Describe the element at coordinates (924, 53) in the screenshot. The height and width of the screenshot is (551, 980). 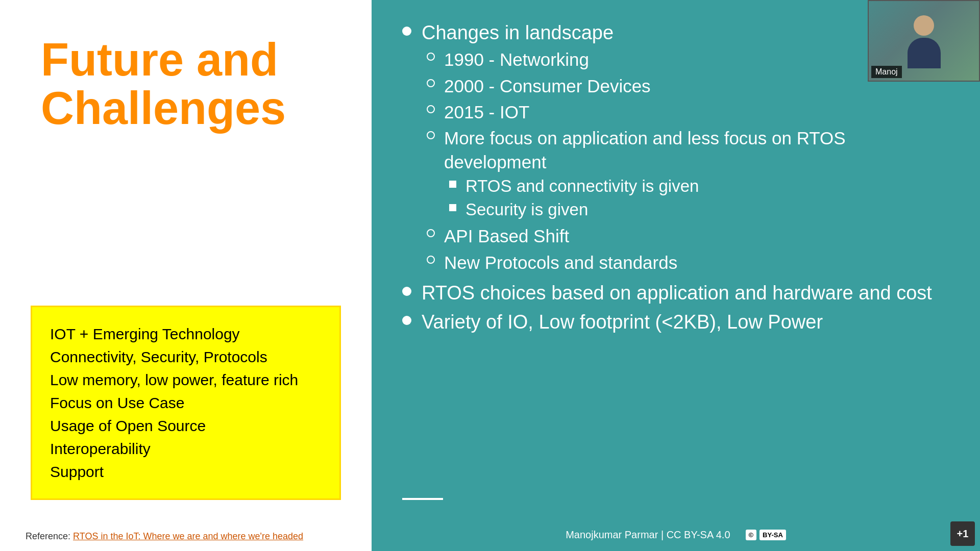
I see `person-body` at that location.